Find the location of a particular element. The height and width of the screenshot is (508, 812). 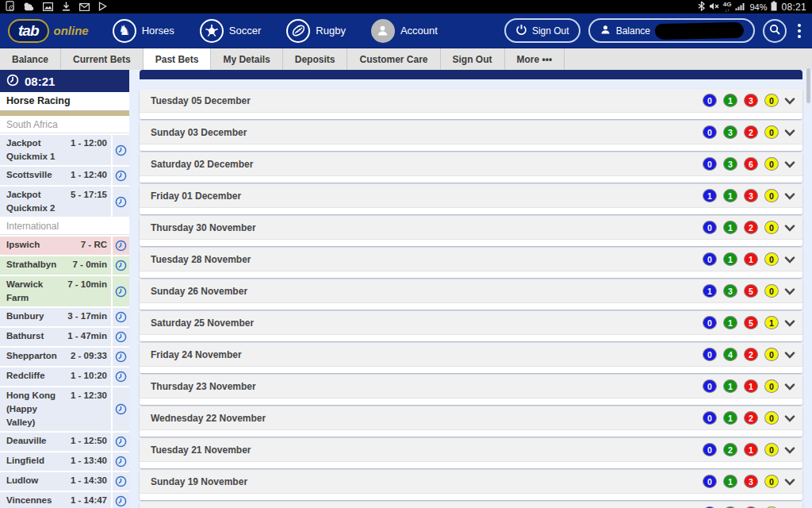

person-icon is located at coordinates (383, 31).